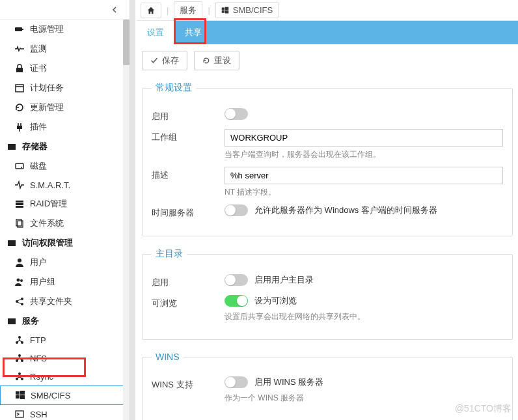 The image size is (518, 420). I want to click on sidebar-item-15: 服务, so click(65, 321).